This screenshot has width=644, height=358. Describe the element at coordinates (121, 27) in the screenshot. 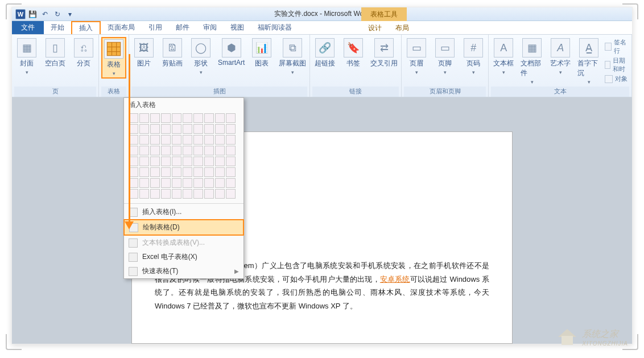

I see `tab-page-layout: 页面布局` at that location.